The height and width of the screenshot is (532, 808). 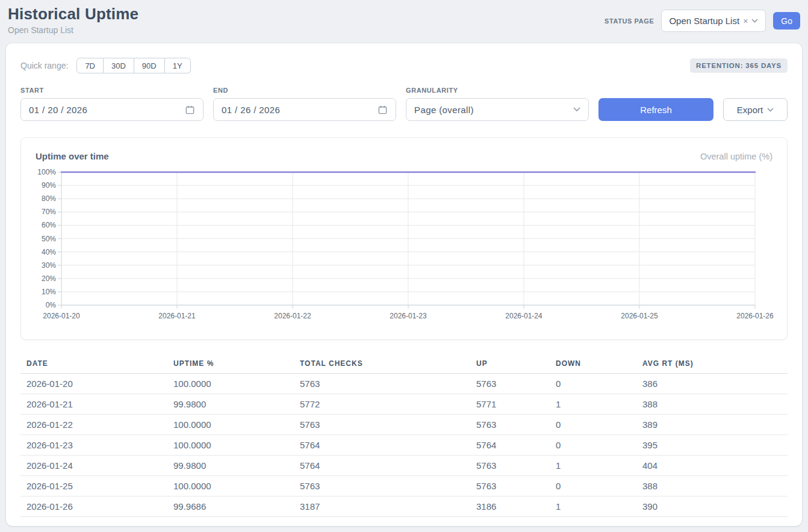 What do you see at coordinates (305, 104) in the screenshot?
I see `end-date-field-wrap: END 01 / 26 / 2026` at bounding box center [305, 104].